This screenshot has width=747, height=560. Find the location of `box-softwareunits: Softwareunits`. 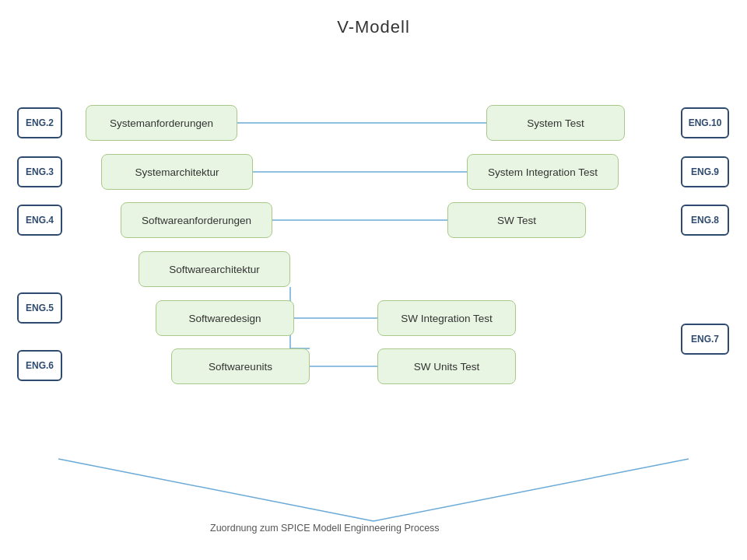

box-softwareunits: Softwareunits is located at coordinates (240, 366).